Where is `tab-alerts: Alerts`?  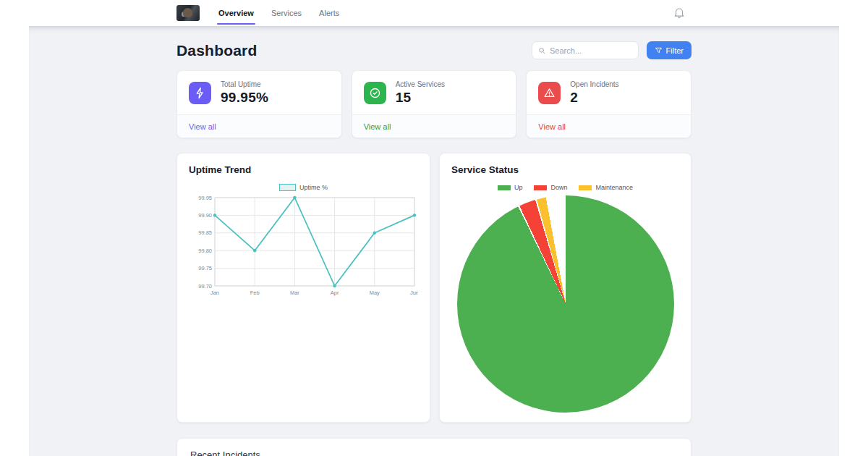 tab-alerts: Alerts is located at coordinates (329, 13).